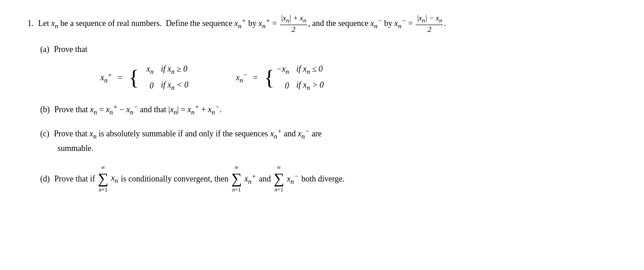 The image size is (644, 270). I want to click on cases-minus: −xn if xn ≤ 0 0 if xn > 0, so click(300, 78).